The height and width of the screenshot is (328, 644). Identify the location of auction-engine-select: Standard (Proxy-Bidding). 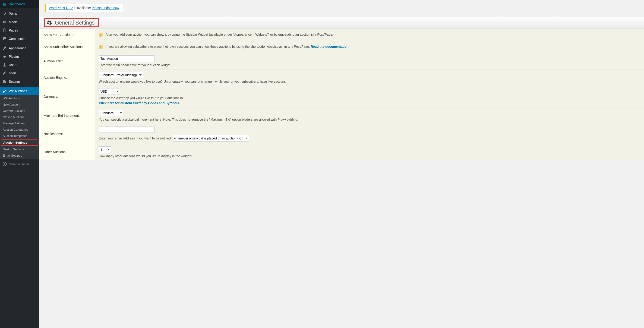
(121, 75).